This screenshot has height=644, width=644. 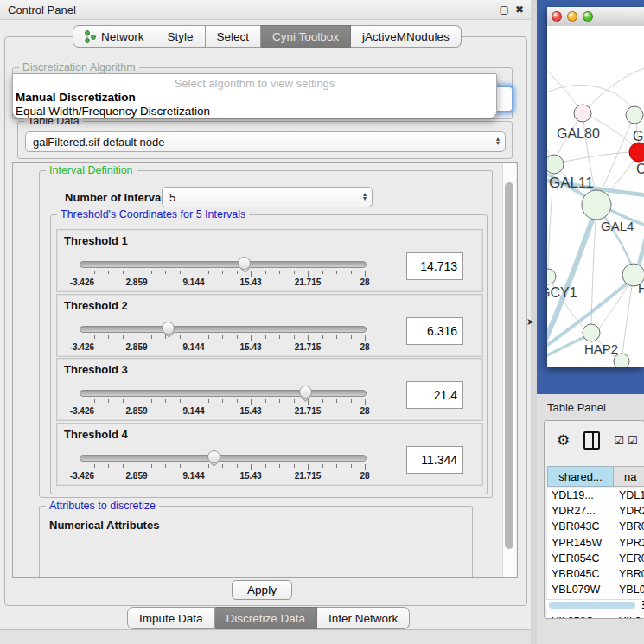 What do you see at coordinates (223, 329) in the screenshot?
I see `threshold-2-slider` at bounding box center [223, 329].